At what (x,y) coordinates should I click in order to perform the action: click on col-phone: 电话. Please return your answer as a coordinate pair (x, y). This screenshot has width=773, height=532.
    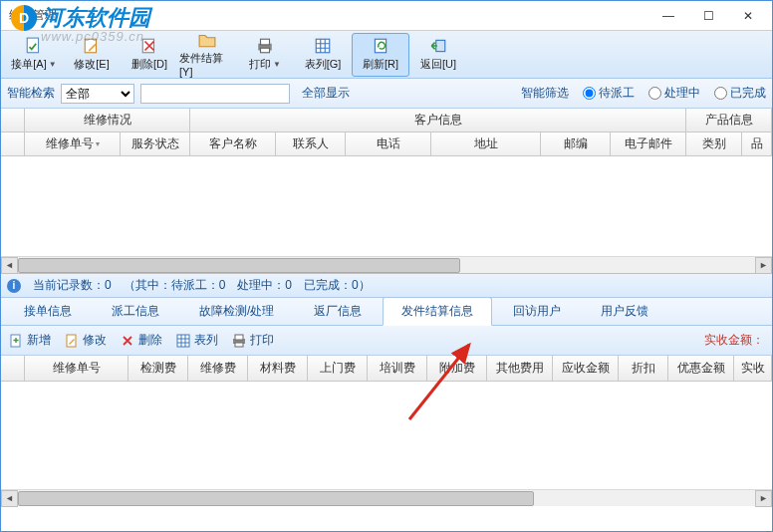
    Looking at the image, I should click on (388, 143).